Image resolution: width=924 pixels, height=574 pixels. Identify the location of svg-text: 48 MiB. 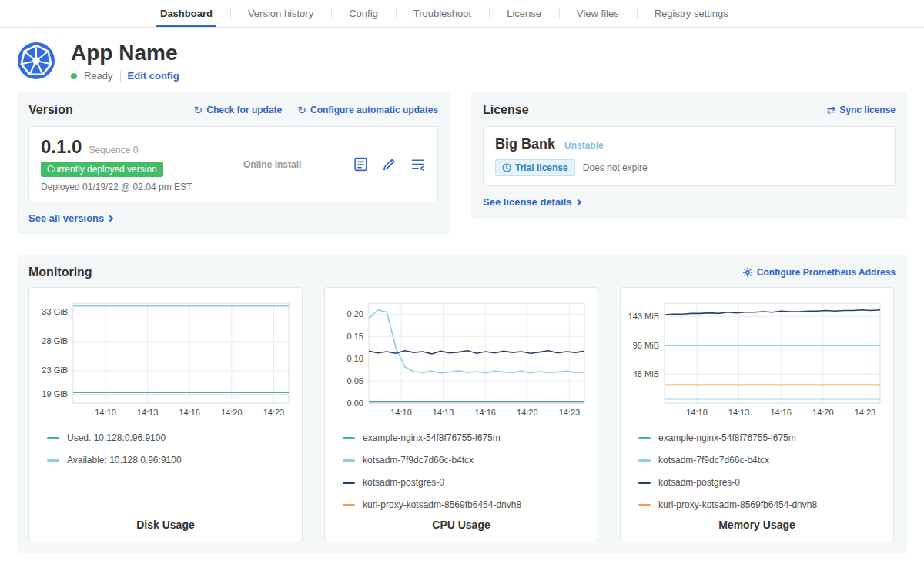
(646, 374).